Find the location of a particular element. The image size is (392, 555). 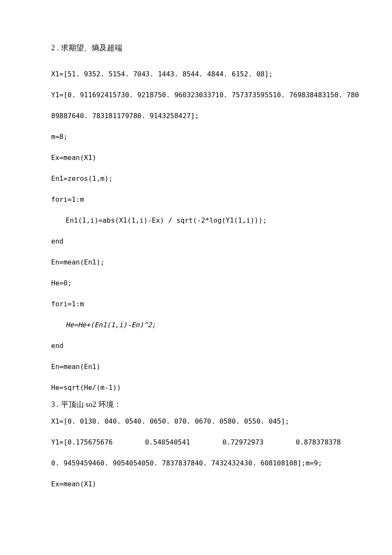

code-line: Y1=[0. 911692415730. 9218750. 9603230337… is located at coordinates (196, 95).